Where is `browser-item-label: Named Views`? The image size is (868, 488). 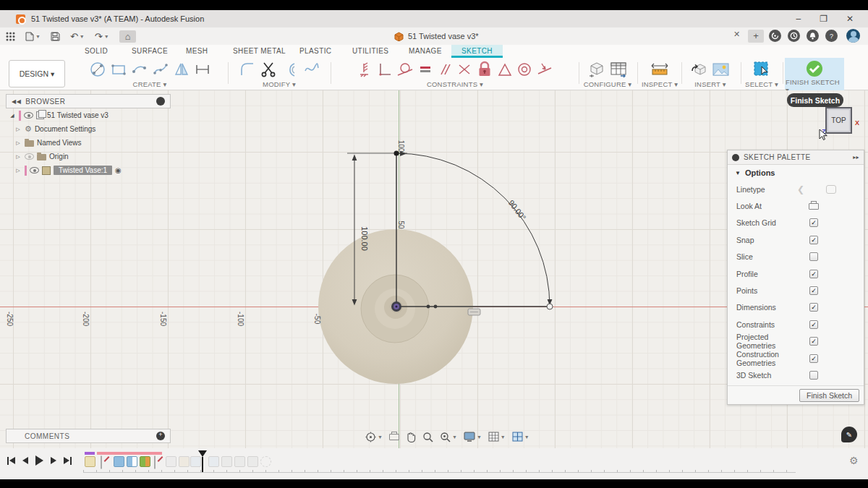
browser-item-label: Named Views is located at coordinates (59, 143).